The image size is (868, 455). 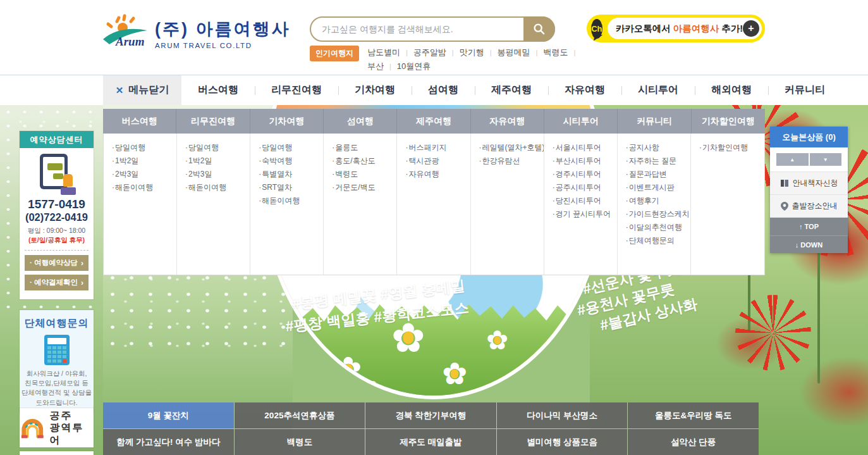 I want to click on megamenu-item: 백령도, so click(x=364, y=175).